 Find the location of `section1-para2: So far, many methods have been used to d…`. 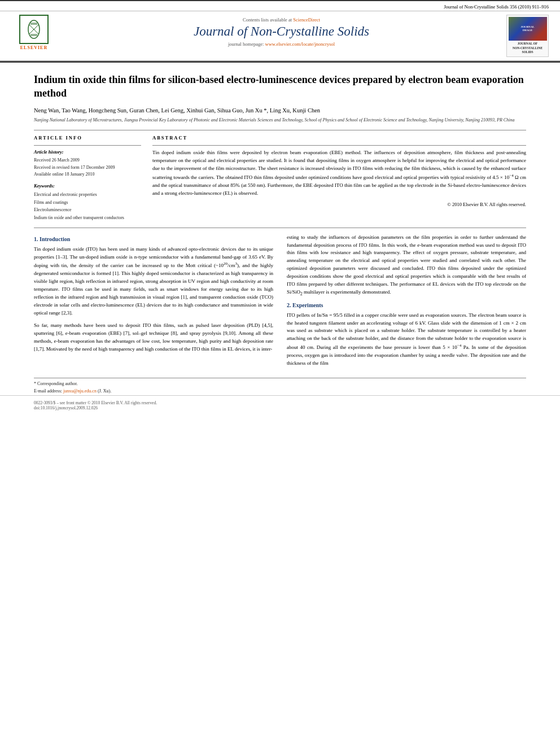

section1-para2: So far, many methods have been used to d… is located at coordinates (154, 338).